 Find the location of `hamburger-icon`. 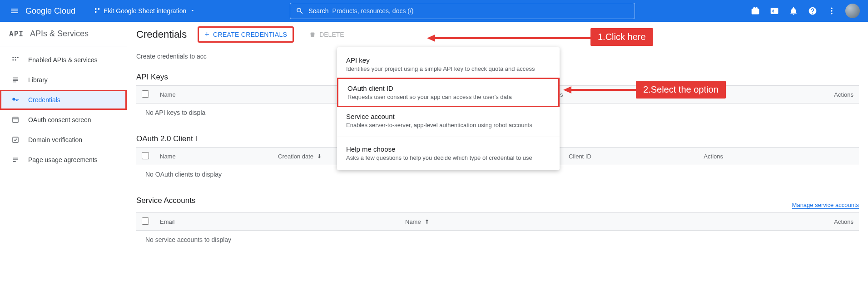

hamburger-icon is located at coordinates (15, 11).